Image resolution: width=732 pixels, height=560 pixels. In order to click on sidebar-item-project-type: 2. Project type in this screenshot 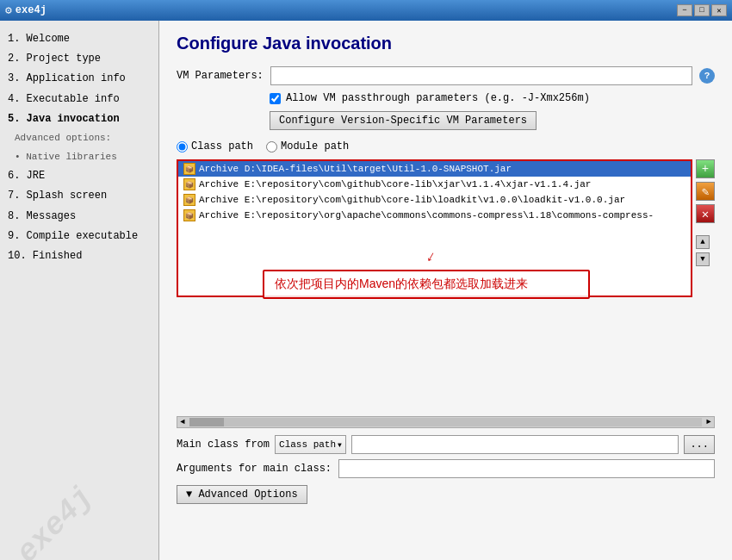, I will do `click(79, 59)`.